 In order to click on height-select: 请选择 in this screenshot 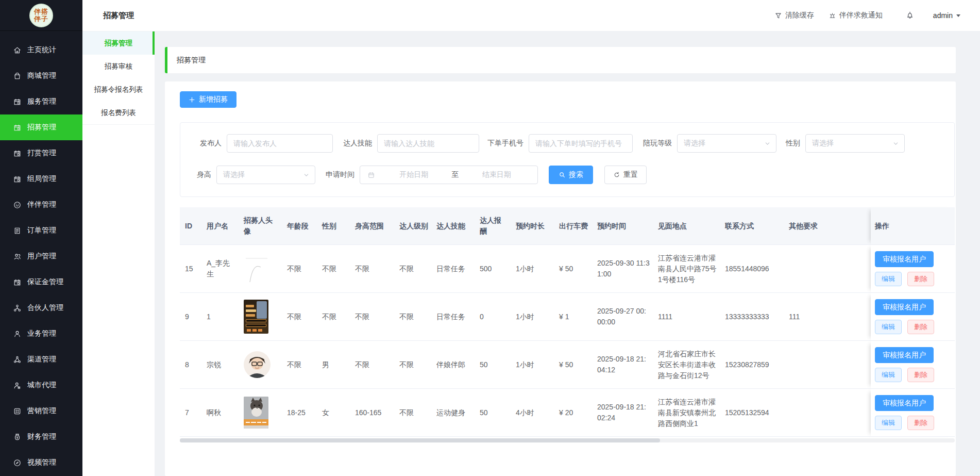, I will do `click(266, 175)`.